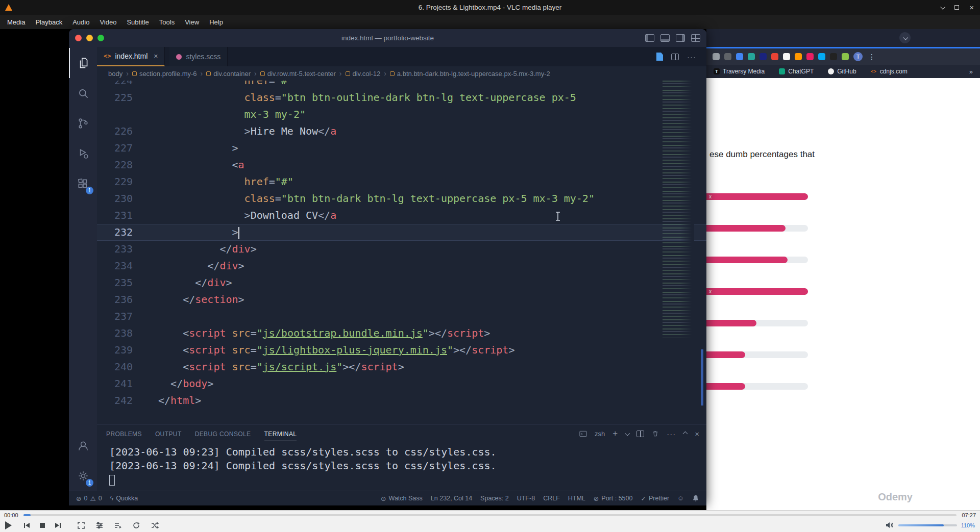  Describe the element at coordinates (83, 123) in the screenshot. I see `source-control-icon` at that location.